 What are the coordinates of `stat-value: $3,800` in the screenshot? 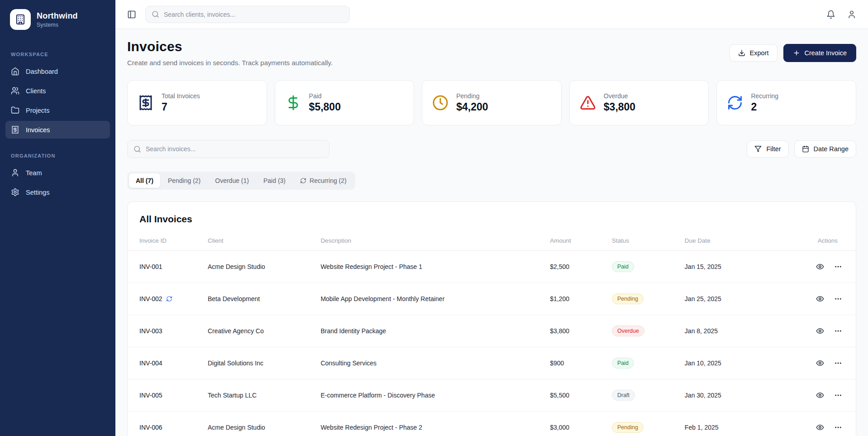 It's located at (620, 107).